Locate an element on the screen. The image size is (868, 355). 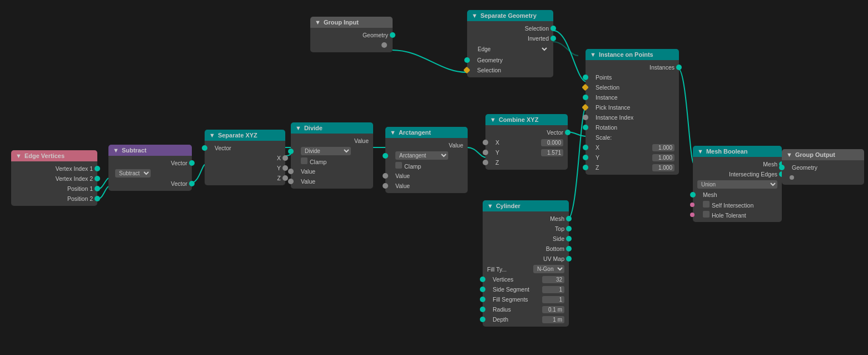
socket-iop-pick-instance-in is located at coordinates (585, 108).